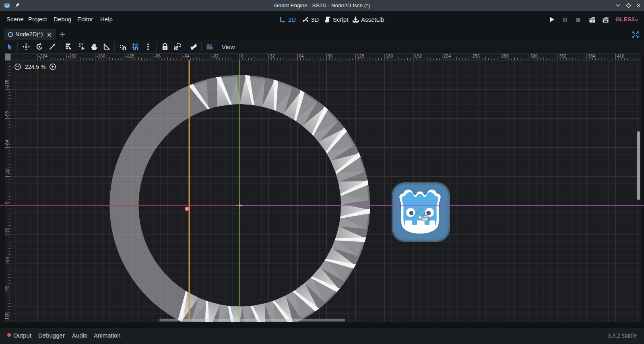 This screenshot has height=344, width=644. I want to click on svg-text: 224, so click(447, 56).